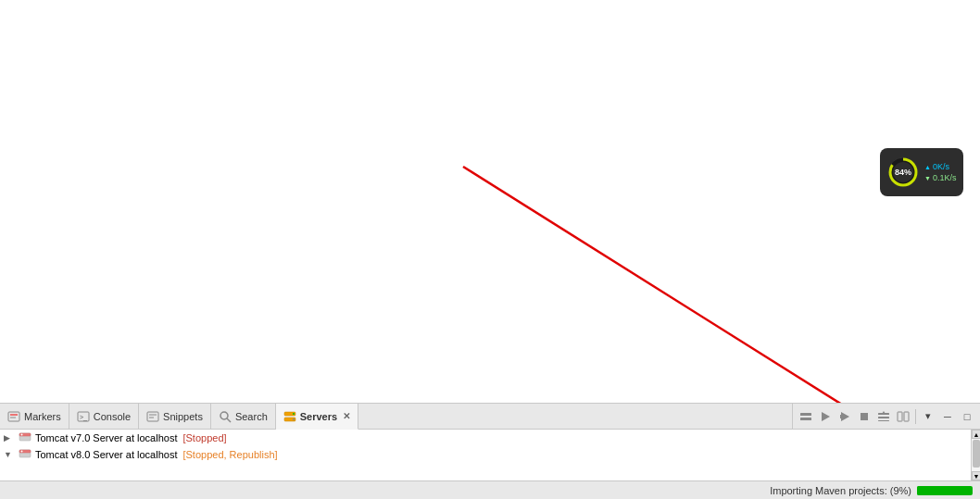  I want to click on tabs-area: Markers >_ Console Snippets, so click(396, 417).